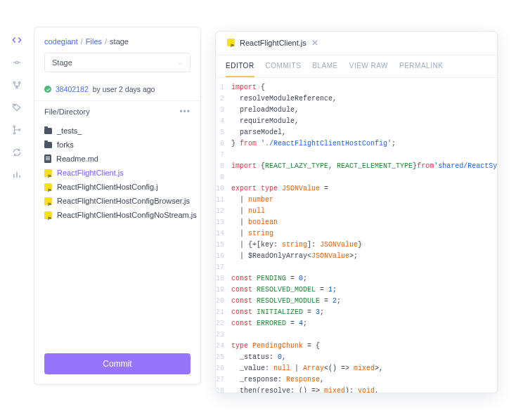  I want to click on commit-button: Commit, so click(117, 364).